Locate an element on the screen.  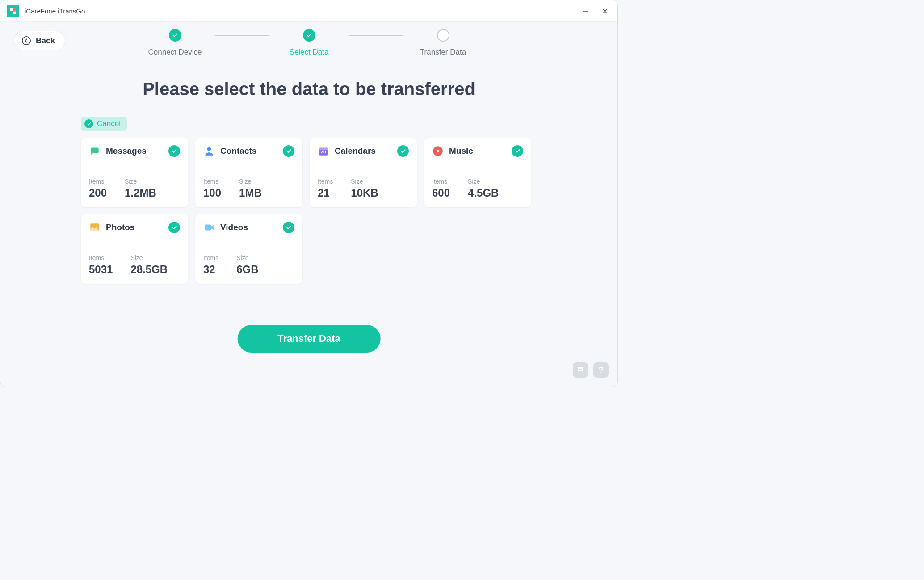
card-calendars: 30 Calendars Items 21 Size 10KB is located at coordinates (363, 172).